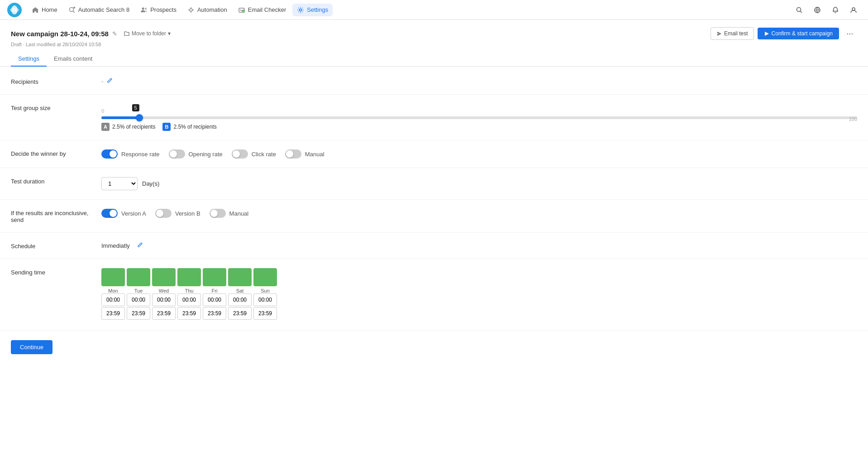  What do you see at coordinates (139, 118) in the screenshot?
I see `slider-thumb: 5` at bounding box center [139, 118].